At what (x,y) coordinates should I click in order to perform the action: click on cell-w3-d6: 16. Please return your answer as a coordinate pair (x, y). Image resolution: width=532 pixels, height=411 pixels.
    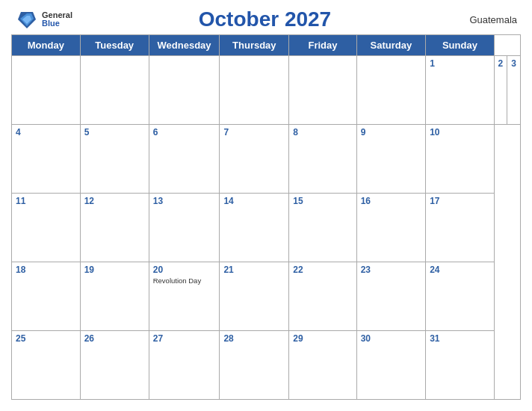
    Looking at the image, I should click on (392, 228).